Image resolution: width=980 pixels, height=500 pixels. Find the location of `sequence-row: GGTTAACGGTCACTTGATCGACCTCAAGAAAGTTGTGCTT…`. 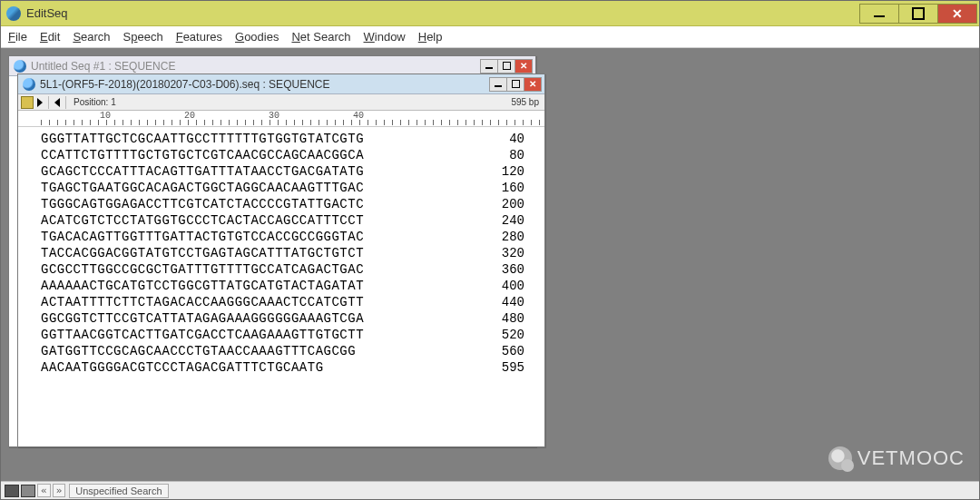

sequence-row: GGTTAACGGTCACTTGATCGACCTCAAGAAAGTTGTGCTT… is located at coordinates (290, 335).